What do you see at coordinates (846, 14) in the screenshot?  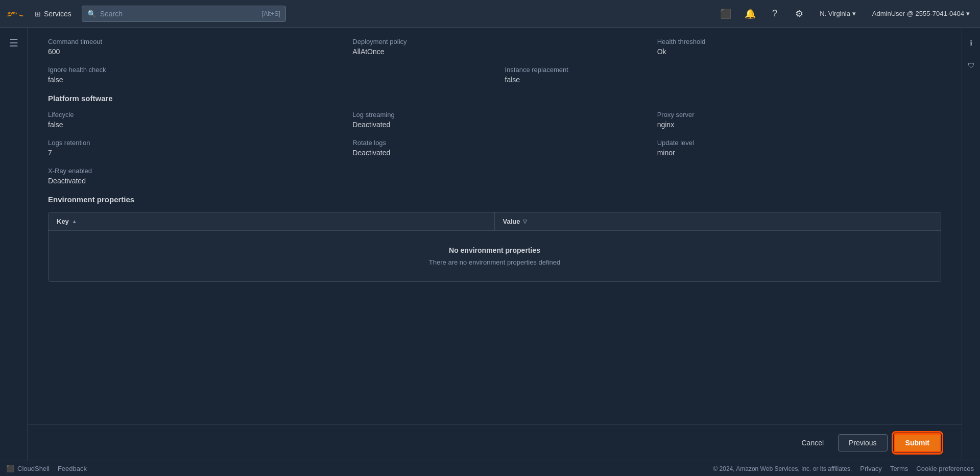 I see `nav-right: ⬛ 🔔 ? ⚙ N. Virginia ▾ AdminUser @ 2555-7…` at bounding box center [846, 14].